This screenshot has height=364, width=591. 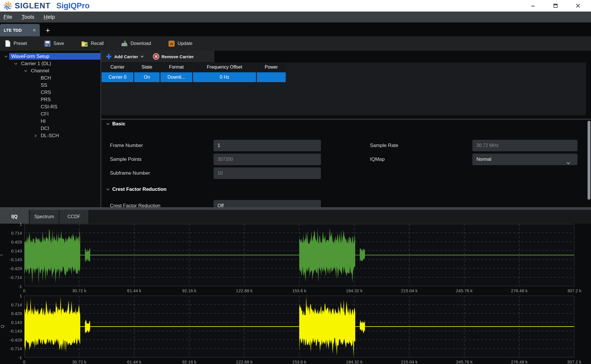 What do you see at coordinates (50, 92) in the screenshot?
I see `tree-item-crs: CRS` at bounding box center [50, 92].